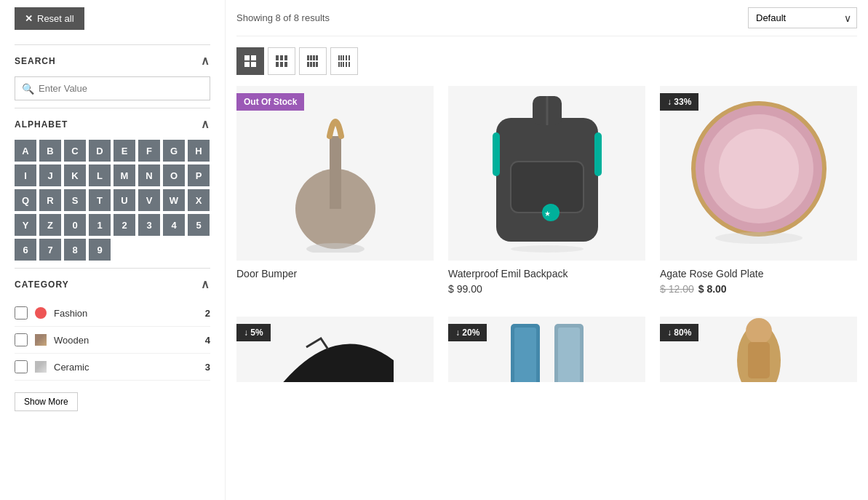  I want to click on alpha-btn-2: 2, so click(124, 225).